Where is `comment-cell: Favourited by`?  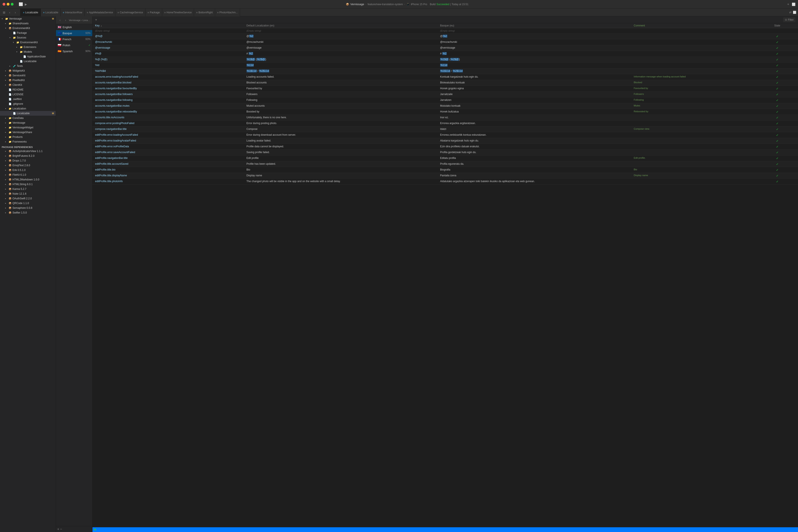
comment-cell: Favourited by is located at coordinates (694, 89).